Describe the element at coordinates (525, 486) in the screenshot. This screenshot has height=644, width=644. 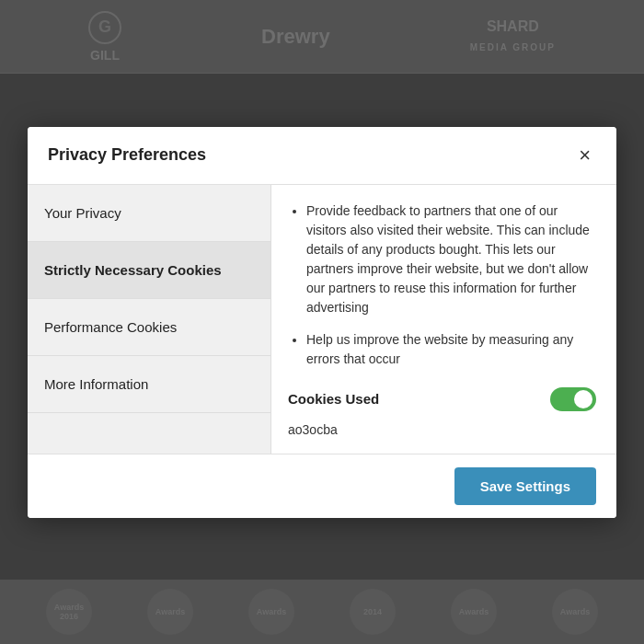
I see `save-settings-button: Save Settings` at that location.